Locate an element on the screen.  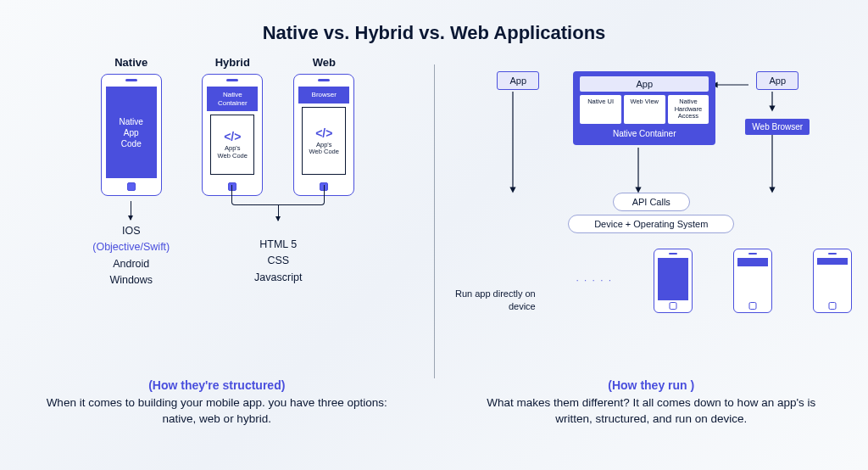
api-calls-pill: API Calls is located at coordinates (651, 202).